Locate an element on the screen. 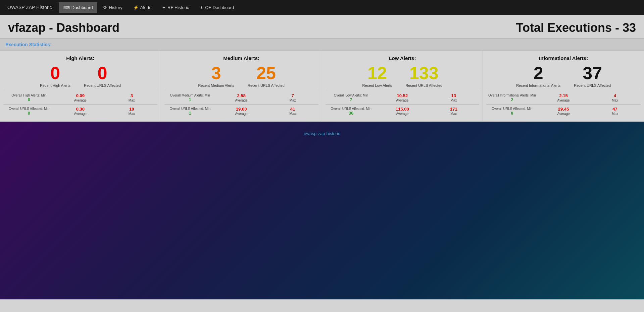  row-sub1-informational-1: Average is located at coordinates (564, 114).